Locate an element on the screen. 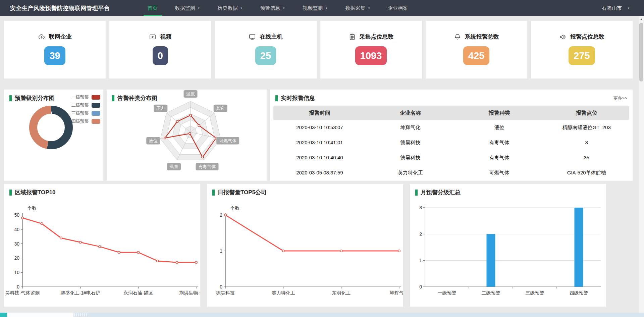 This screenshot has height=317, width=644. legend-item-四级预警: 四级预警 is located at coordinates (86, 121).